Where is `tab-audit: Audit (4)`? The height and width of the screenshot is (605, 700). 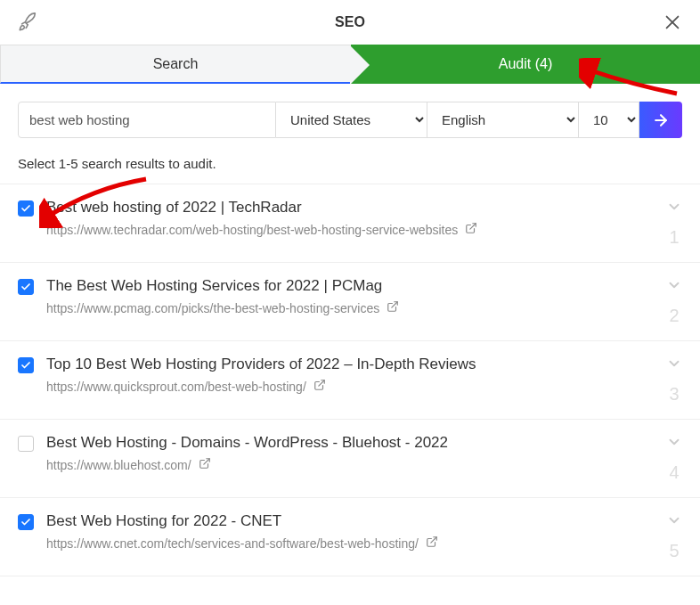
tab-audit: Audit (4) is located at coordinates (525, 64).